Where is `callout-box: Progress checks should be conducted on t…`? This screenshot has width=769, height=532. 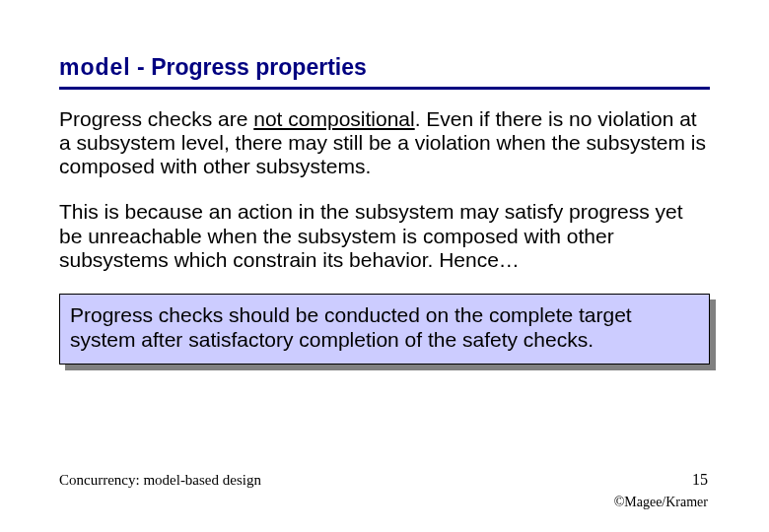 callout-box: Progress checks should be conducted on t… is located at coordinates (384, 329).